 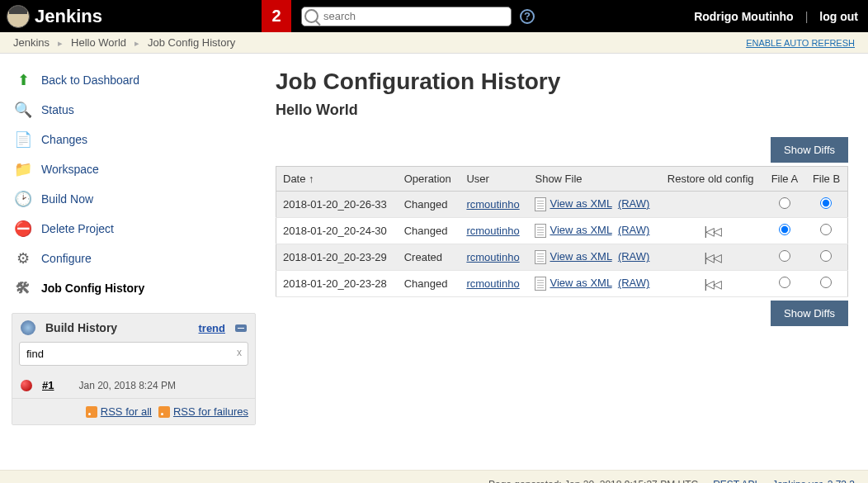 I want to click on collapse-icon, so click(x=241, y=329).